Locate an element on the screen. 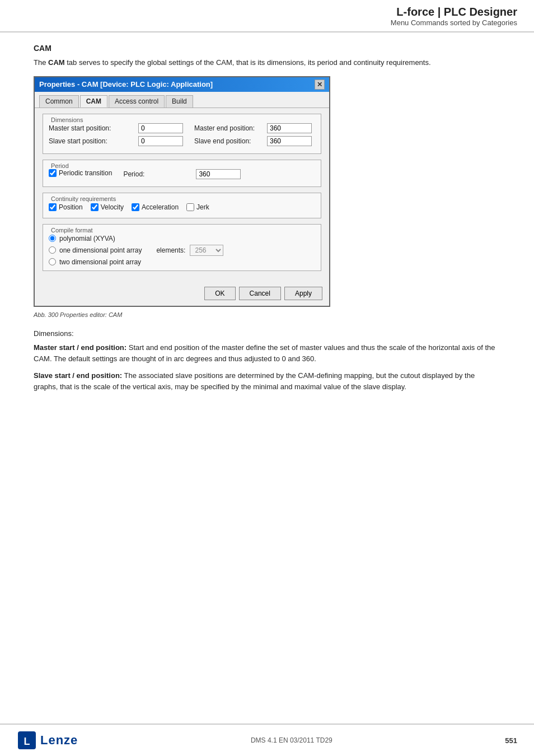 This screenshot has height=756, width=534. acceleration-checkbox-row: Acceleration is located at coordinates (155, 207).